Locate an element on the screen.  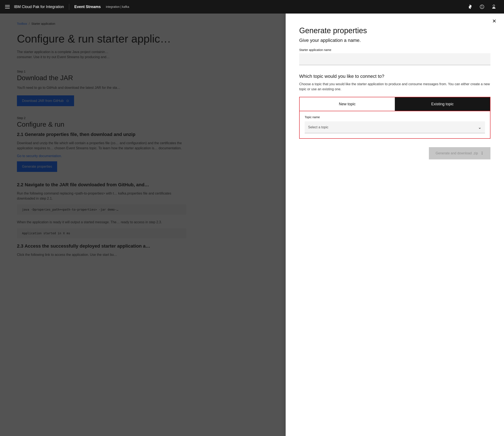
panel-subtitle: Give your application a name. is located at coordinates (395, 40).